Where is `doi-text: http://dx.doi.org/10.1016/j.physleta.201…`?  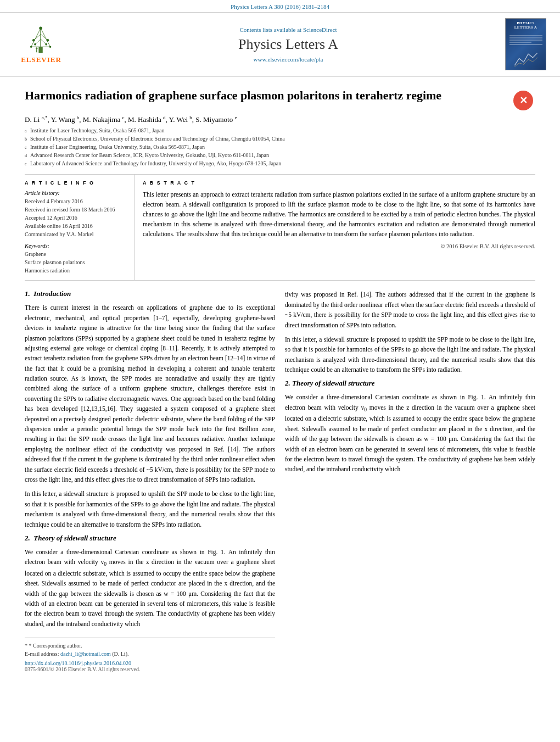
doi-text: http://dx.doi.org/10.1016/j.physleta.201… is located at coordinates (78, 663).